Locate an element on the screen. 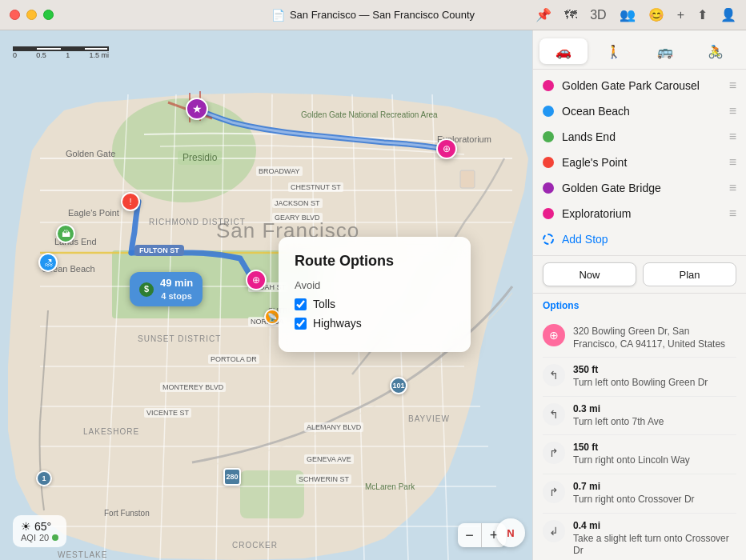 This screenshot has width=746, height=560. document-icon: 📄 is located at coordinates (279, 15).